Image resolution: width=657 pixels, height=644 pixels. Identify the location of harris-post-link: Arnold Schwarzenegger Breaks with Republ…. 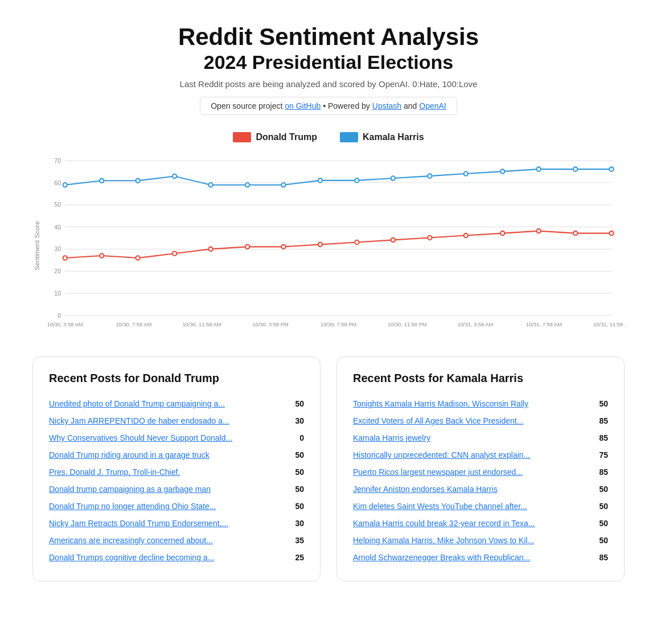
(458, 557).